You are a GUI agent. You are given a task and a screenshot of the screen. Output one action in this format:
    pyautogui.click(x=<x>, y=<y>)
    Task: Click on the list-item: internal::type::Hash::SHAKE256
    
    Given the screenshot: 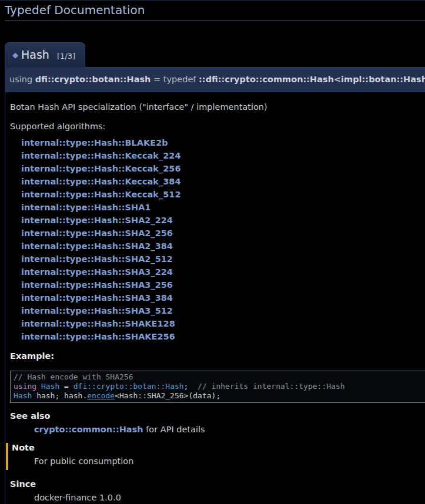 What is the action you would take?
    pyautogui.click(x=220, y=337)
    